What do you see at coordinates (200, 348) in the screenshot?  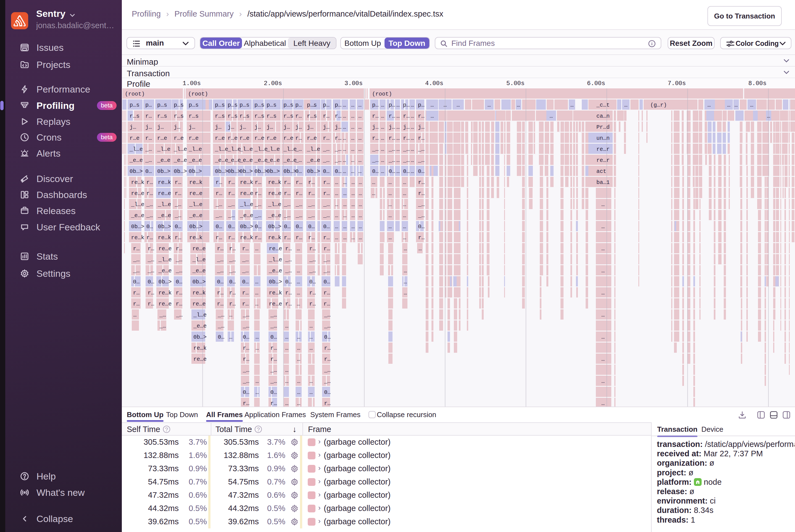 I see `svg-text: re…k` at bounding box center [200, 348].